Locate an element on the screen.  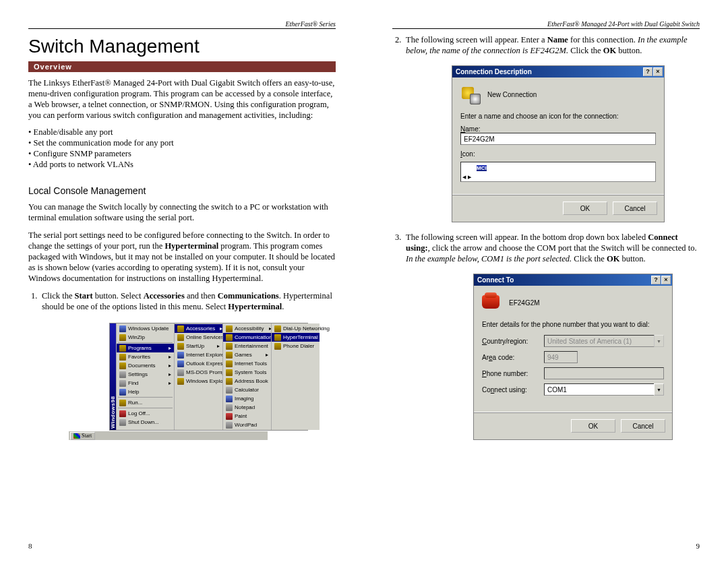
name-label: Name: is located at coordinates (558, 129).